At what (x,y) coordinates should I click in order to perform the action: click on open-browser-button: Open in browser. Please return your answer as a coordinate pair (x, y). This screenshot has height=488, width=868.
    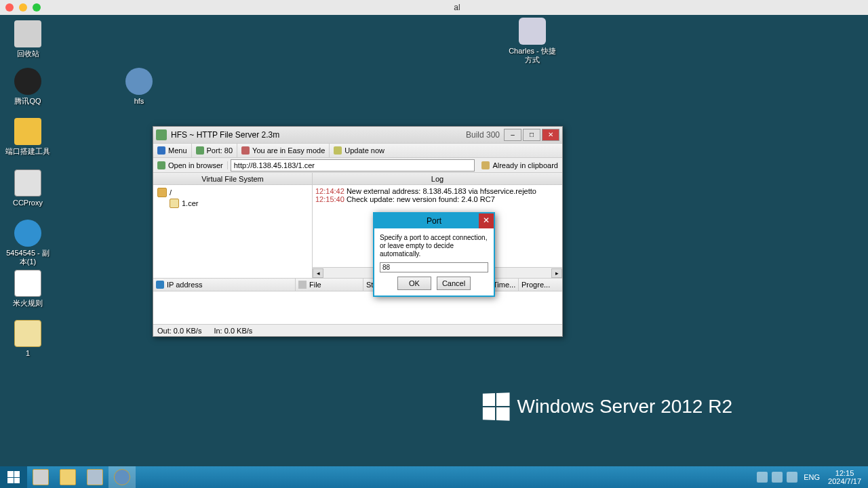
    Looking at the image, I should click on (191, 165).